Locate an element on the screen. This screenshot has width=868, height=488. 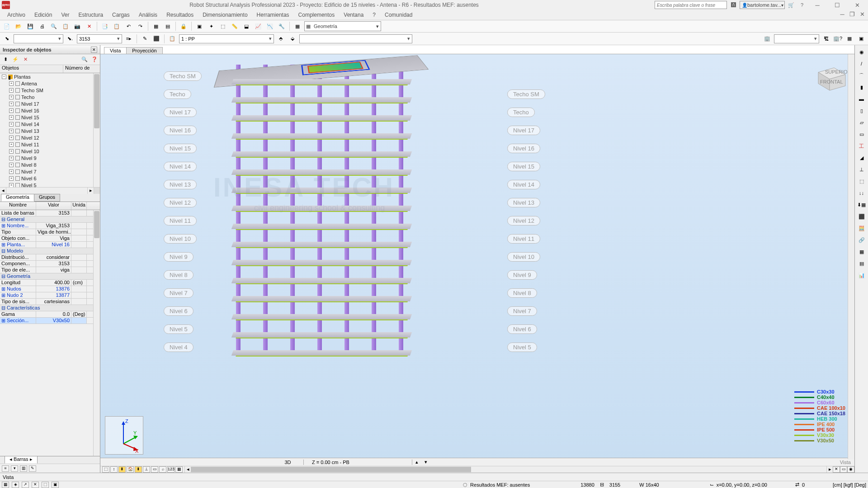
property-row: TipoViga de hormi... is located at coordinates (50, 232).